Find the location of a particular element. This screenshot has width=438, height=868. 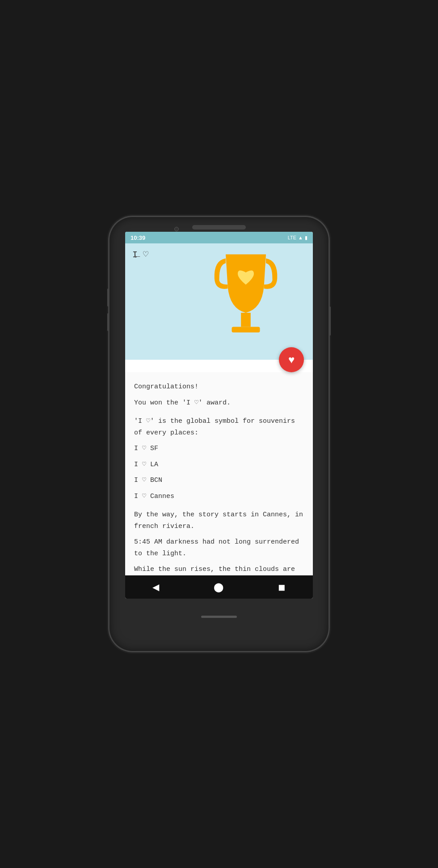

signal-bars-icon: ▲ is located at coordinates (300, 238).